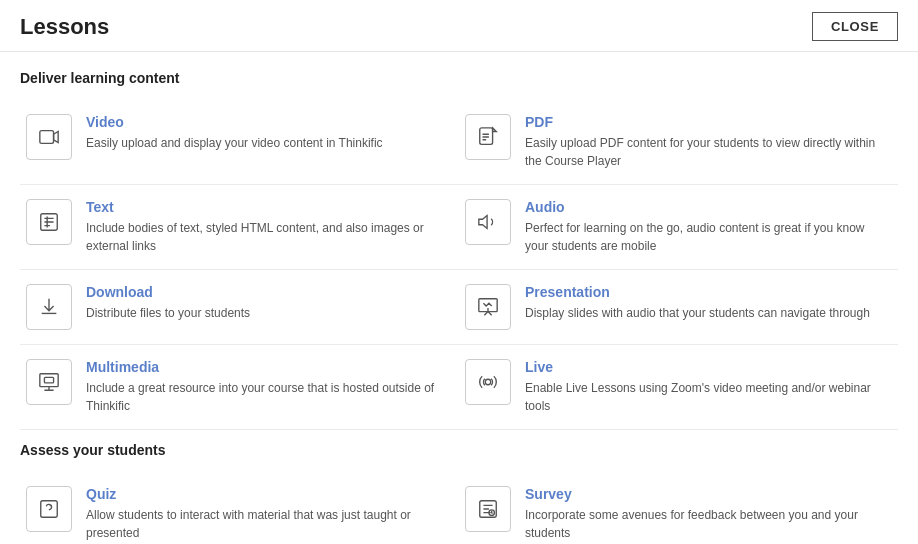  Describe the element at coordinates (706, 514) in the screenshot. I see `item-text-survey: SurveyIncorporate some avenues for feedb…` at that location.